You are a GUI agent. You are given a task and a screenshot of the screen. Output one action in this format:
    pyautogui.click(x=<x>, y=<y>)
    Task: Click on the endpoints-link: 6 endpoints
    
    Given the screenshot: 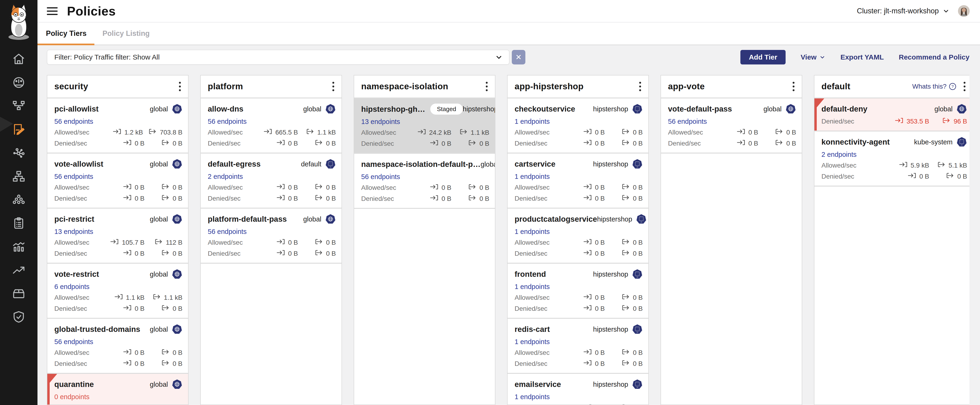 What is the action you would take?
    pyautogui.click(x=72, y=287)
    